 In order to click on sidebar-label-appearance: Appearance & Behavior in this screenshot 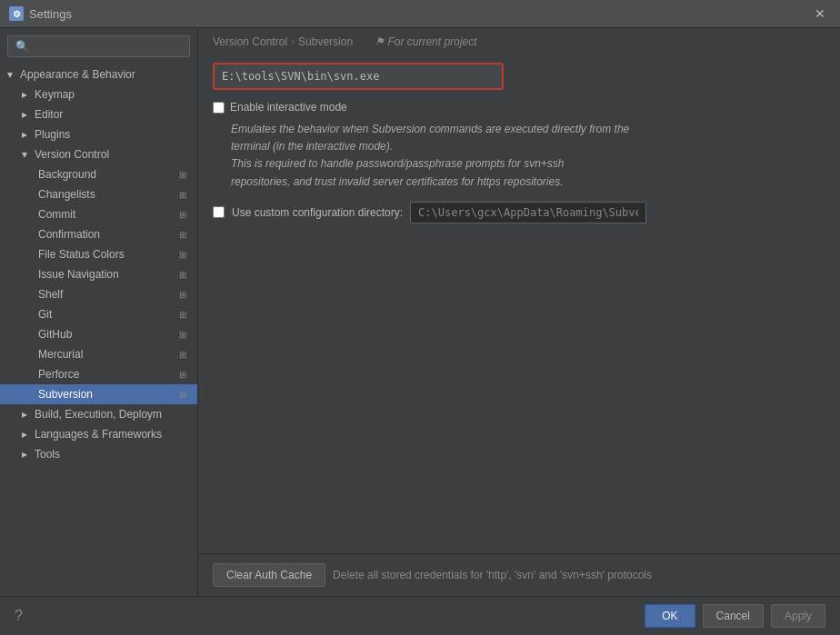, I will do `click(78, 74)`.